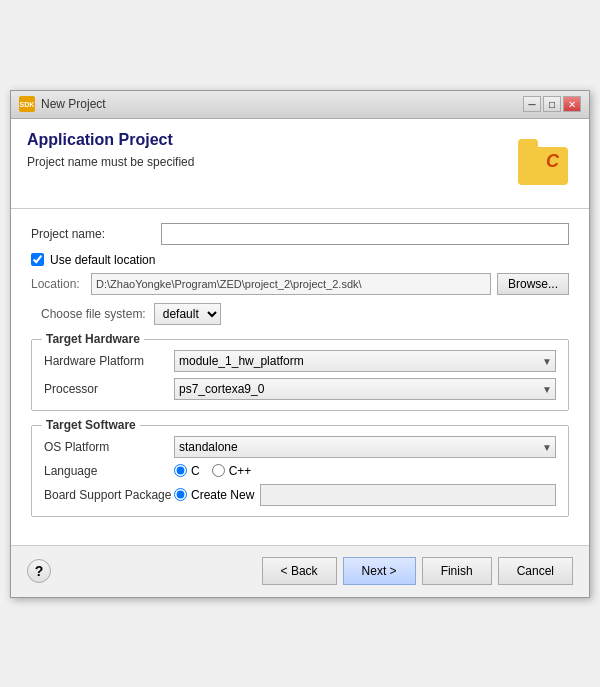 This screenshot has height=687, width=600. I want to click on next-button: Next >, so click(380, 571).